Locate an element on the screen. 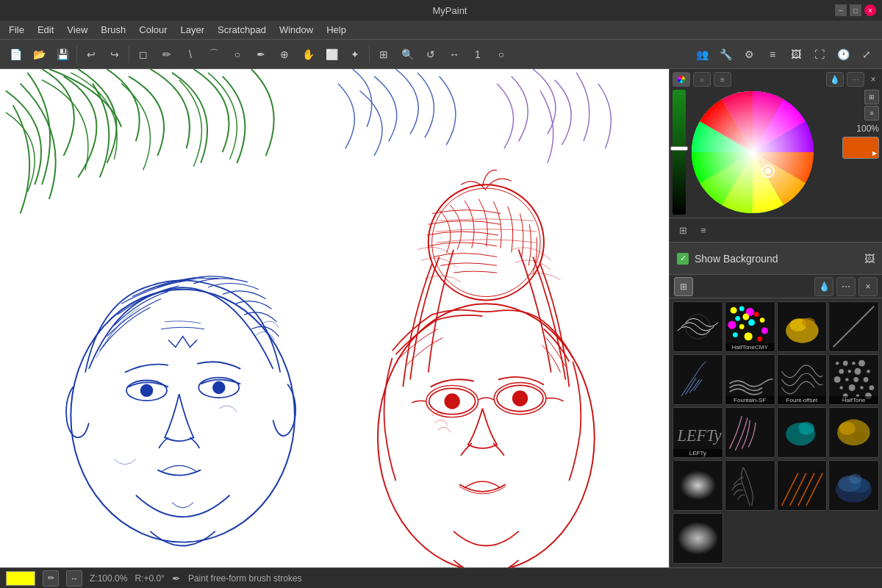 This screenshot has height=588, width=882. tool-curve: ⌒ is located at coordinates (214, 54).